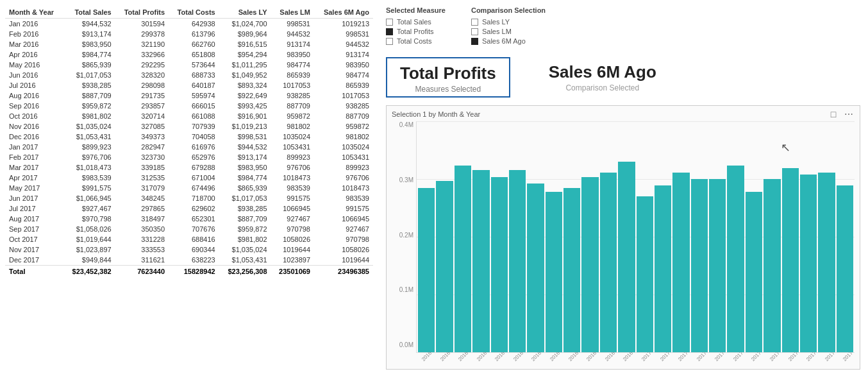  What do you see at coordinates (406, 345) in the screenshot?
I see `y-axis-label: 0.0M` at bounding box center [406, 345].